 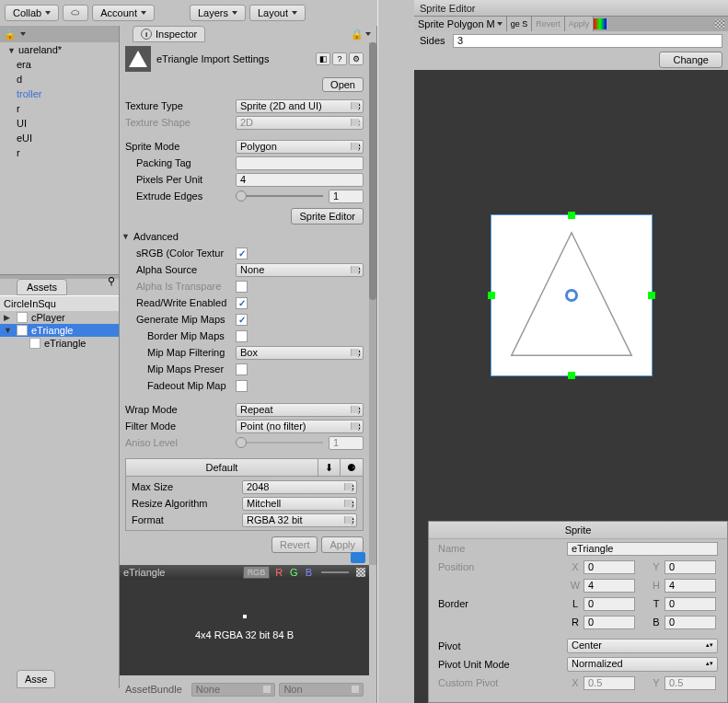 What do you see at coordinates (373, 304) in the screenshot?
I see `scrollbar` at bounding box center [373, 304].